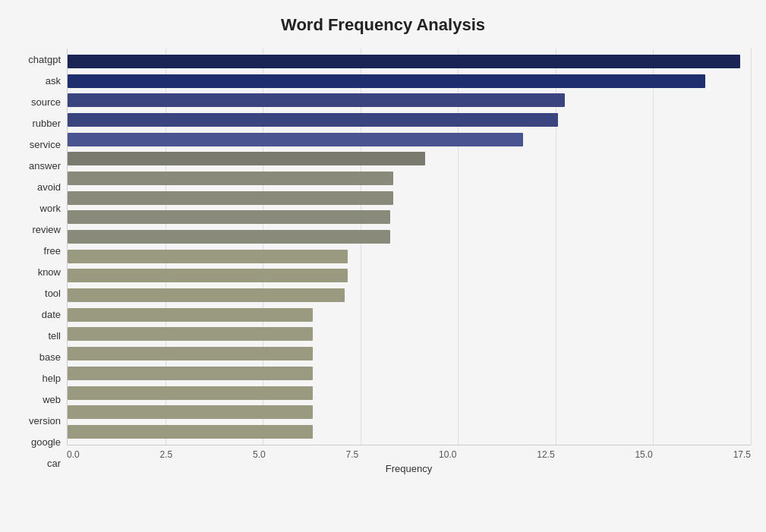 The image size is (766, 532). What do you see at coordinates (46, 144) in the screenshot?
I see `y-label: service` at bounding box center [46, 144].